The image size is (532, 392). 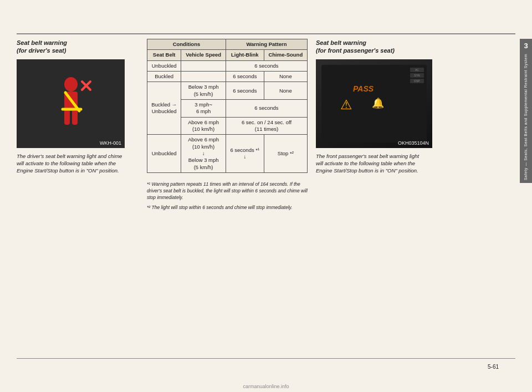 I want to click on warning-pattern-header: Warning Pattern, so click(x=266, y=44).